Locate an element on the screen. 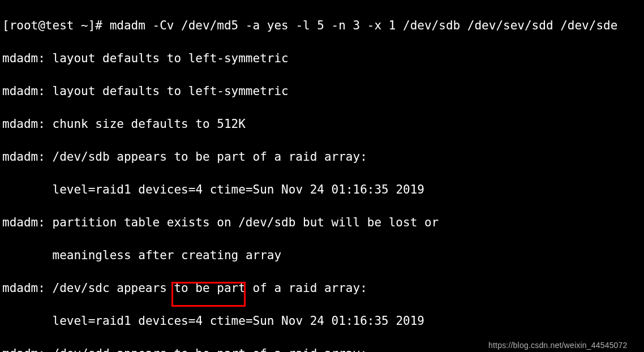  shell-prompt: [root@test ~]# is located at coordinates (56, 25).